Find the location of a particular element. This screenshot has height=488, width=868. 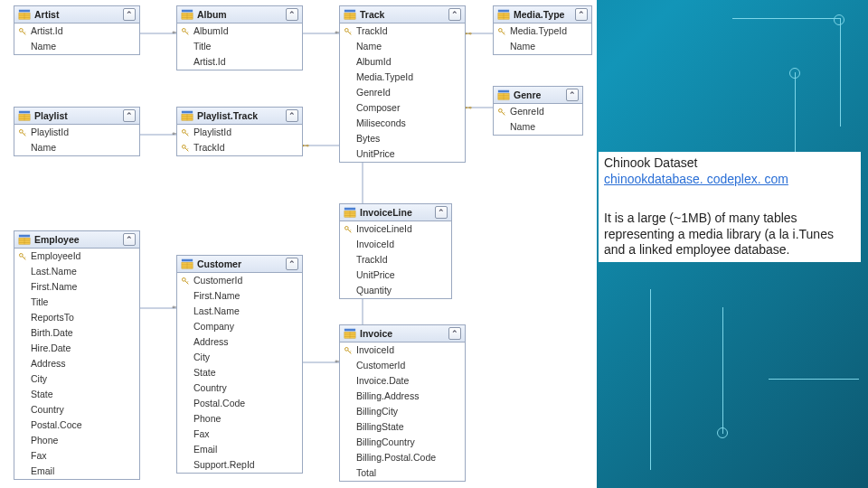

table-column: Composer is located at coordinates (402, 108).